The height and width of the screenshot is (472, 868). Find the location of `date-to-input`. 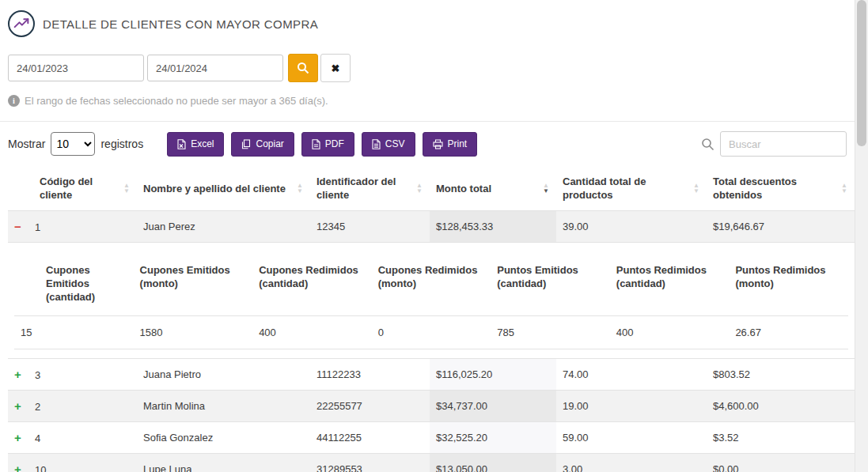

date-to-input is located at coordinates (215, 68).